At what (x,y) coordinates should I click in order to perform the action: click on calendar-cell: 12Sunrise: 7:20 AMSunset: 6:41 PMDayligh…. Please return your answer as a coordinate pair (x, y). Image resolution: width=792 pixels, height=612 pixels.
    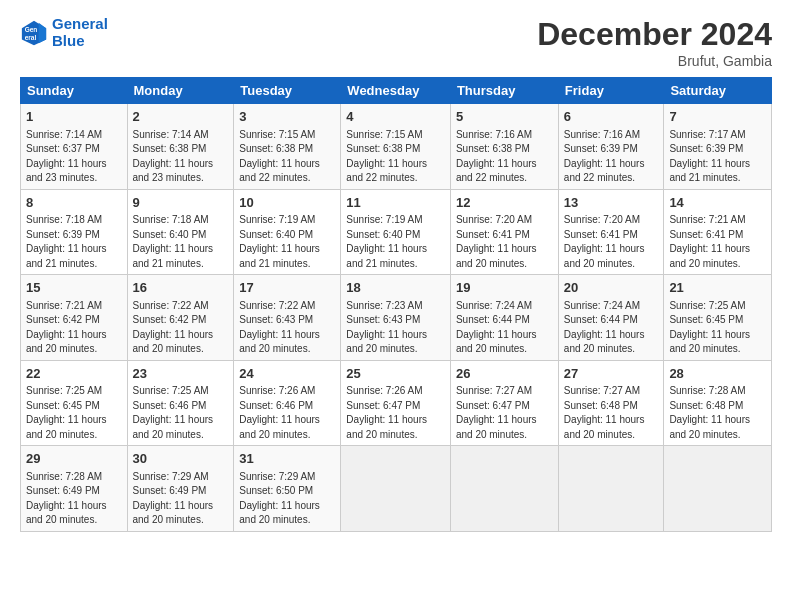
    Looking at the image, I should click on (504, 232).